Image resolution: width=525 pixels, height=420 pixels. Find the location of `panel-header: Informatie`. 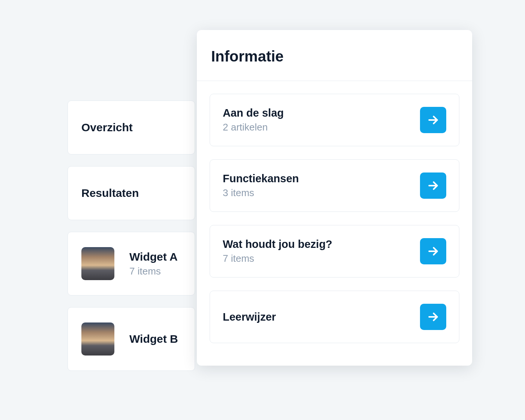

panel-header: Informatie is located at coordinates (334, 56).